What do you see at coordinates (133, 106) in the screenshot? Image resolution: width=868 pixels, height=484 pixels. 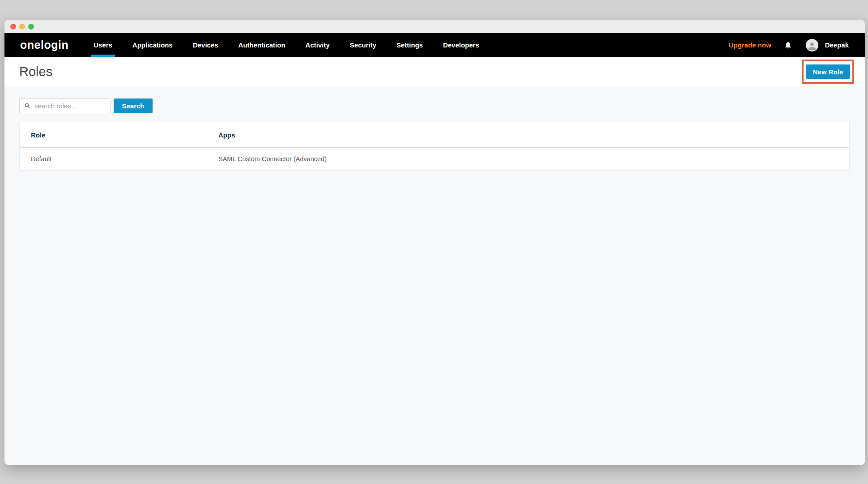 I see `search-button: Search` at bounding box center [133, 106].